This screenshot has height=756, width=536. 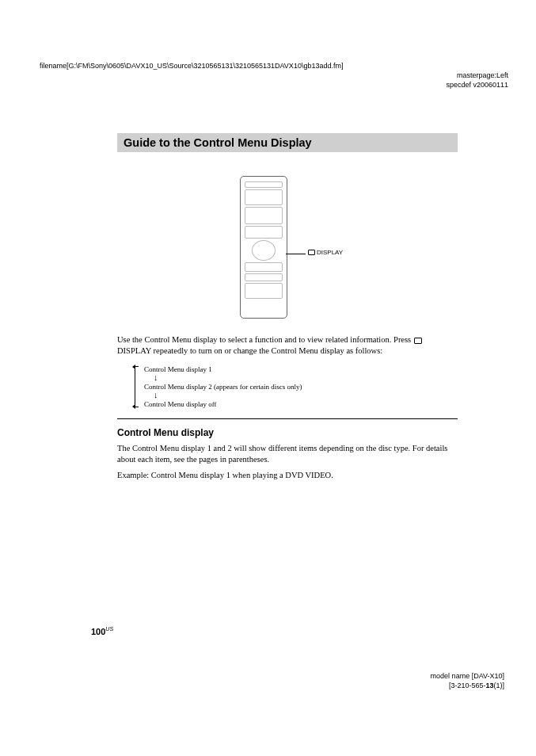 What do you see at coordinates (287, 247) in the screenshot?
I see `remote-diagram: DISPLAY` at bounding box center [287, 247].